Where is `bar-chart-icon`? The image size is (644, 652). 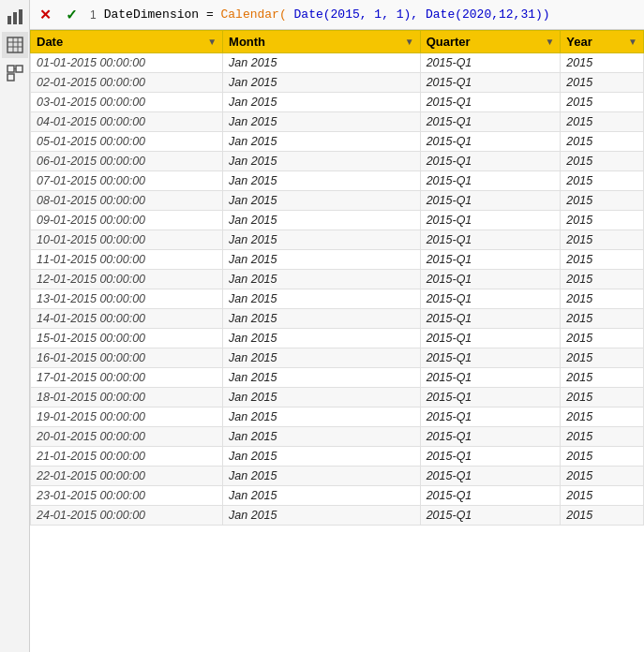 bar-chart-icon is located at coordinates (15, 17).